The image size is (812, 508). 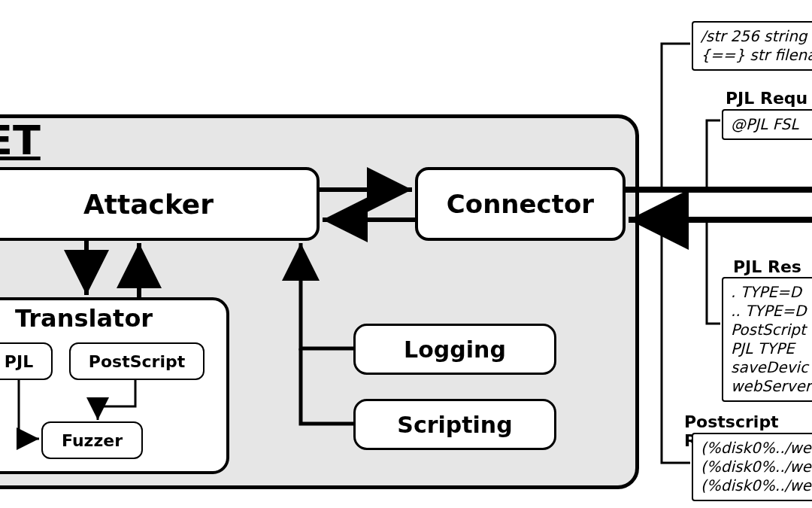 I want to click on panel-title: ET, so click(x=20, y=140).